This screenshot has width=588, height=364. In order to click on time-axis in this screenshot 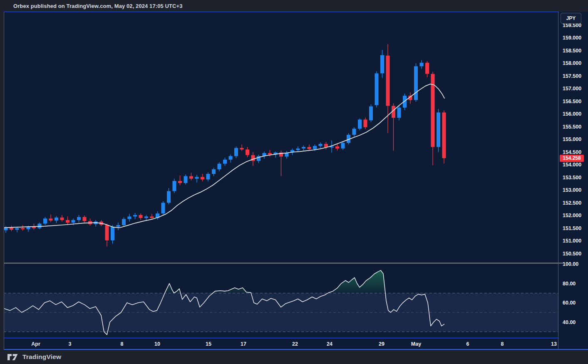, I will do `click(281, 344)`.